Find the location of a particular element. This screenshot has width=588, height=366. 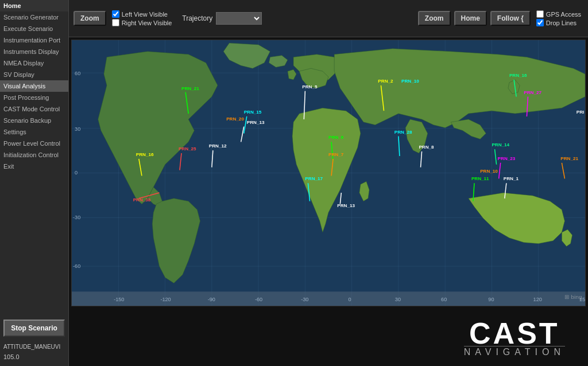

drop-lines-label: Drop Lines is located at coordinates (559, 23).